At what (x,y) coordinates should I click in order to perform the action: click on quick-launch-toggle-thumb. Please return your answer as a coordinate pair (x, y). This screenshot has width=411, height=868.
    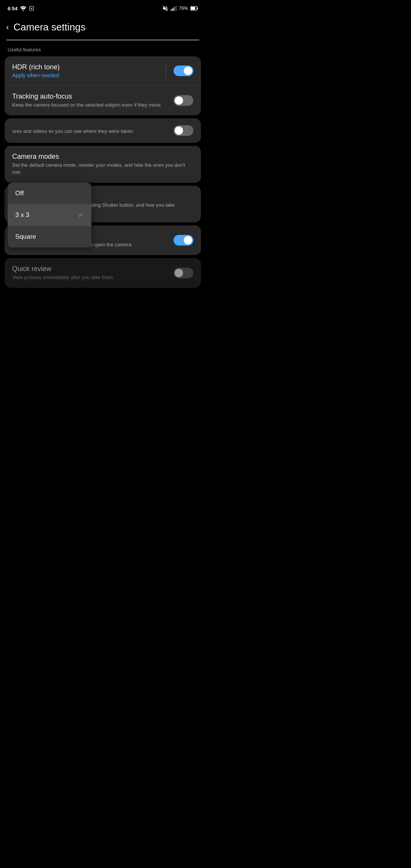
    Looking at the image, I should click on (188, 240).